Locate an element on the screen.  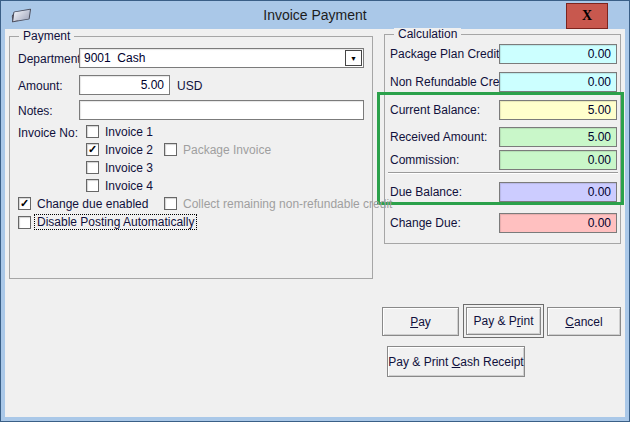
package-invoice-checkbox is located at coordinates (170, 150).